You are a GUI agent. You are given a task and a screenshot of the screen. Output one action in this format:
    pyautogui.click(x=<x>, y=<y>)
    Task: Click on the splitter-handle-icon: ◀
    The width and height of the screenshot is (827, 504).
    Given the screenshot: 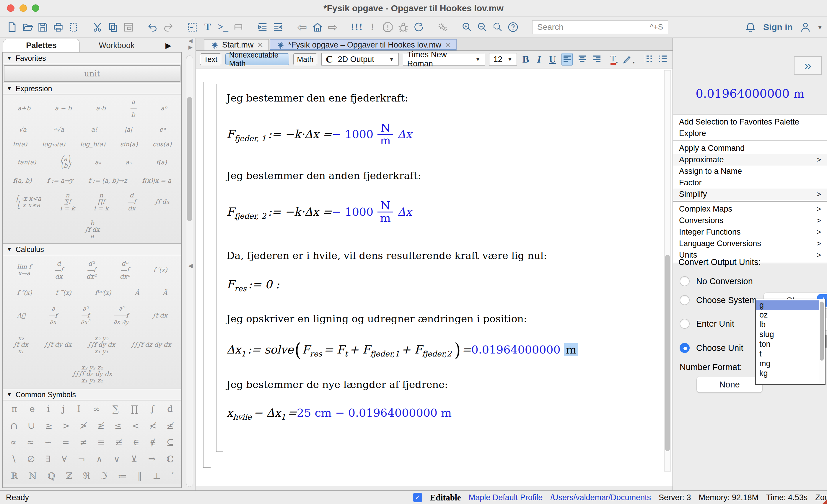 What is the action you would take?
    pyautogui.click(x=191, y=266)
    